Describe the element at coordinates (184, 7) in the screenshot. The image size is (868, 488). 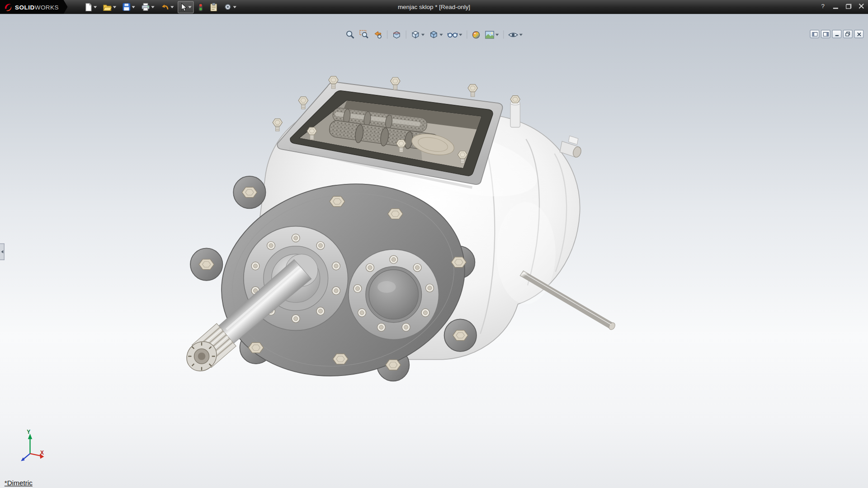
I see `select-cursor-icon` at that location.